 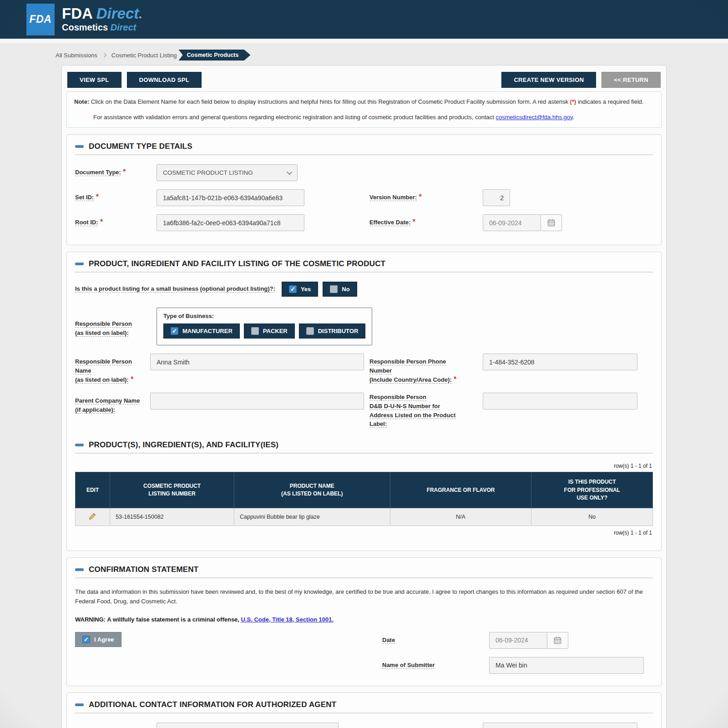 I want to click on app-subtitle-accent: Direct, so click(x=124, y=27).